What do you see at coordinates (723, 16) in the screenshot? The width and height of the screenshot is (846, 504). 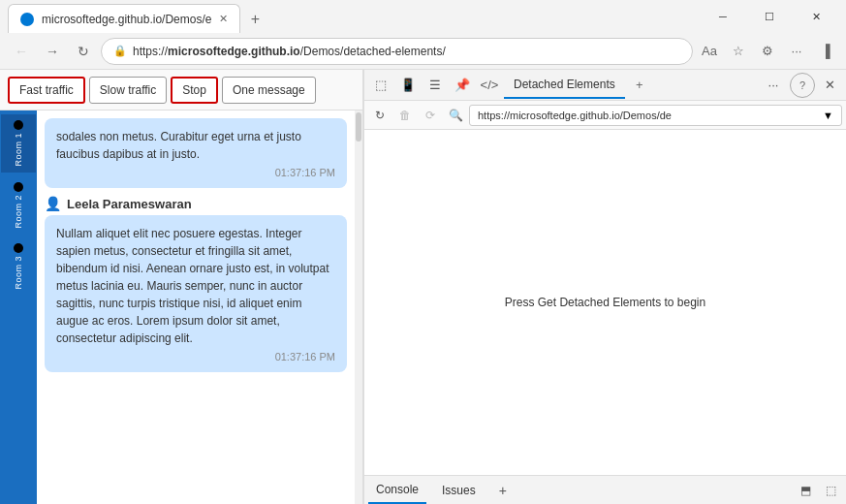 I see `minimize-button: ─` at bounding box center [723, 16].